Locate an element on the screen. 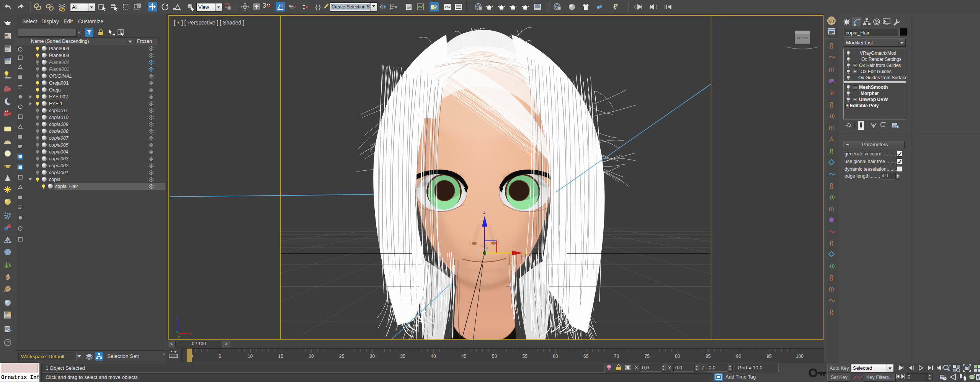 The width and height of the screenshot is (980, 382). svg-text: QH is located at coordinates (831, 21).